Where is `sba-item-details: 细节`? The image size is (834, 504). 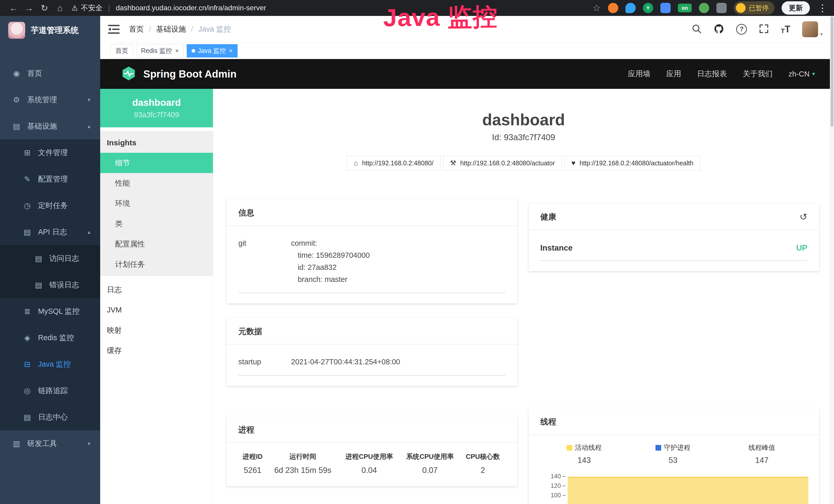
sba-item-details: 细节 is located at coordinates (156, 163).